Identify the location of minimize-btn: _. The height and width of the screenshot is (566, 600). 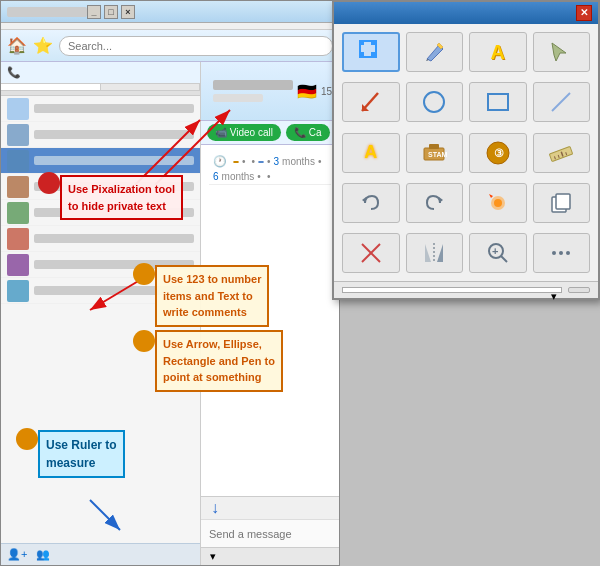
(94, 12).